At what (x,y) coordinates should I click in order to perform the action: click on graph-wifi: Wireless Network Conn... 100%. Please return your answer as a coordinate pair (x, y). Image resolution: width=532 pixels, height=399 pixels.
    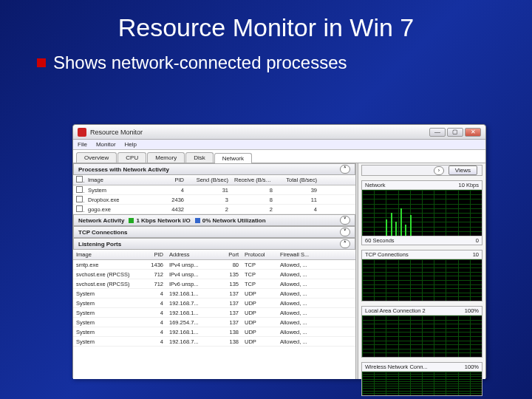
    Looking at the image, I should click on (422, 379).